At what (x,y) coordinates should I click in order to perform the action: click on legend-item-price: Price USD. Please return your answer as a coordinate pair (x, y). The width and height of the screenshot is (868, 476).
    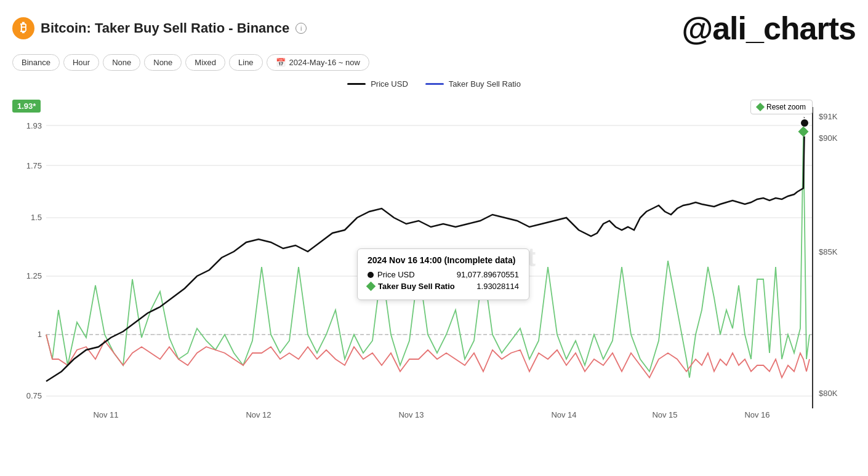
    Looking at the image, I should click on (378, 84).